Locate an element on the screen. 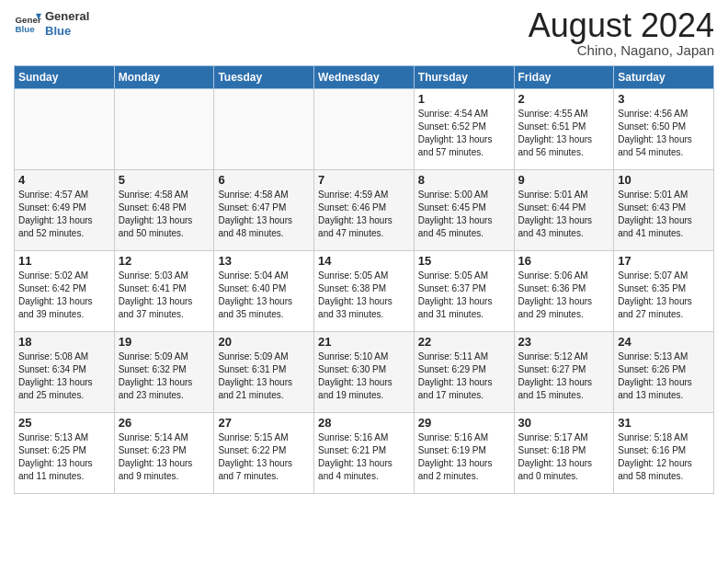  calendar-cell: 26Sunrise: 5:14 AM Sunset: 6:23 PM Dayli… is located at coordinates (164, 454).